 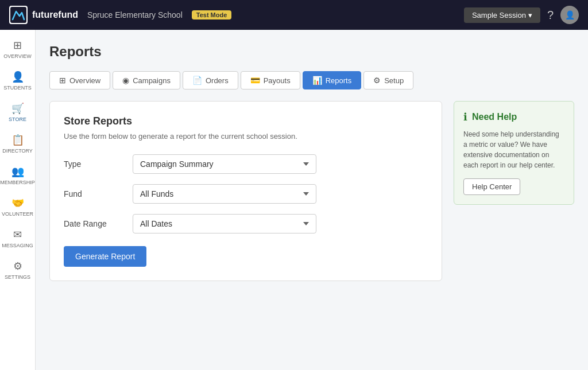 I want to click on help-card: ℹ Need Help Need some help understanding…, so click(x=514, y=153).